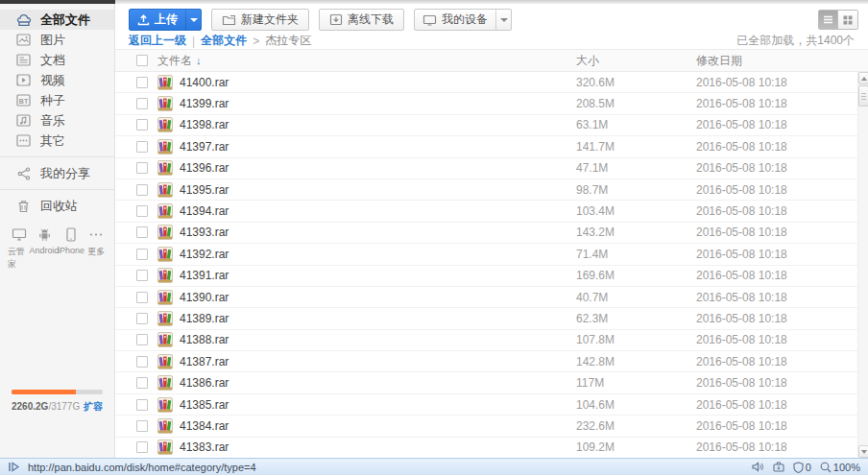  What do you see at coordinates (486, 126) in the screenshot?
I see `table-row: 41398.rar 63.1M 2016-05-08 10:18` at bounding box center [486, 126].